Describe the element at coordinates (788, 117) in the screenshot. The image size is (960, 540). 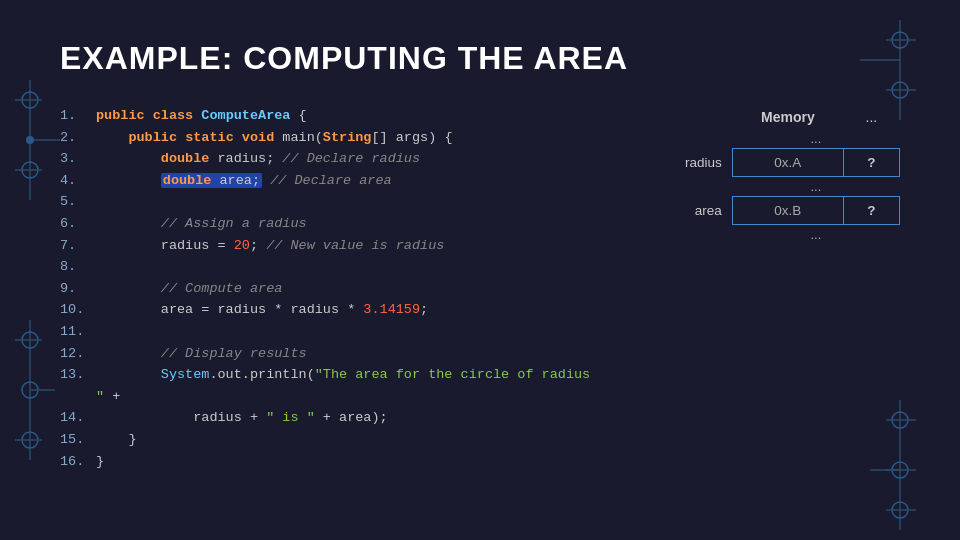
I see `memory-title: Memory` at that location.